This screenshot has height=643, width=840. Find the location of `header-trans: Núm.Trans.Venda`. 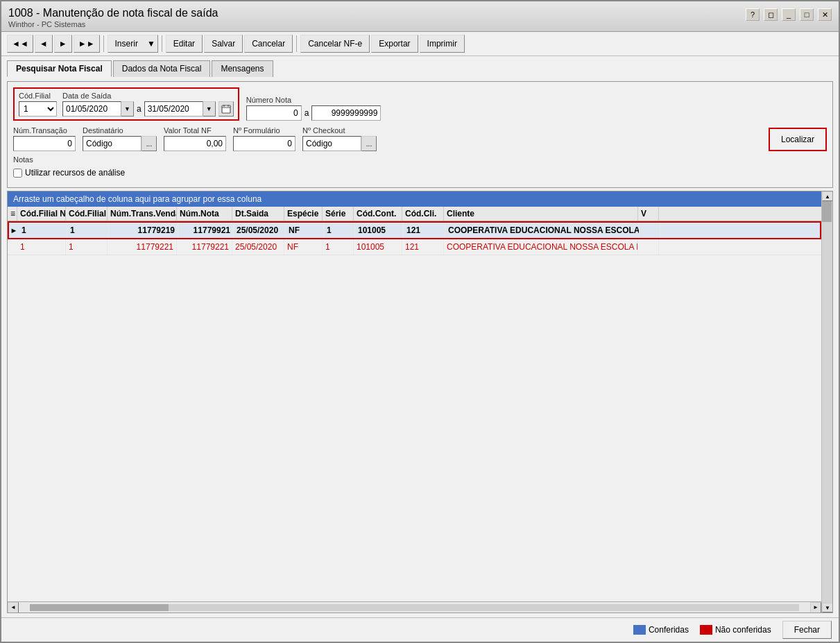

header-trans: Núm.Trans.Venda is located at coordinates (142, 214).